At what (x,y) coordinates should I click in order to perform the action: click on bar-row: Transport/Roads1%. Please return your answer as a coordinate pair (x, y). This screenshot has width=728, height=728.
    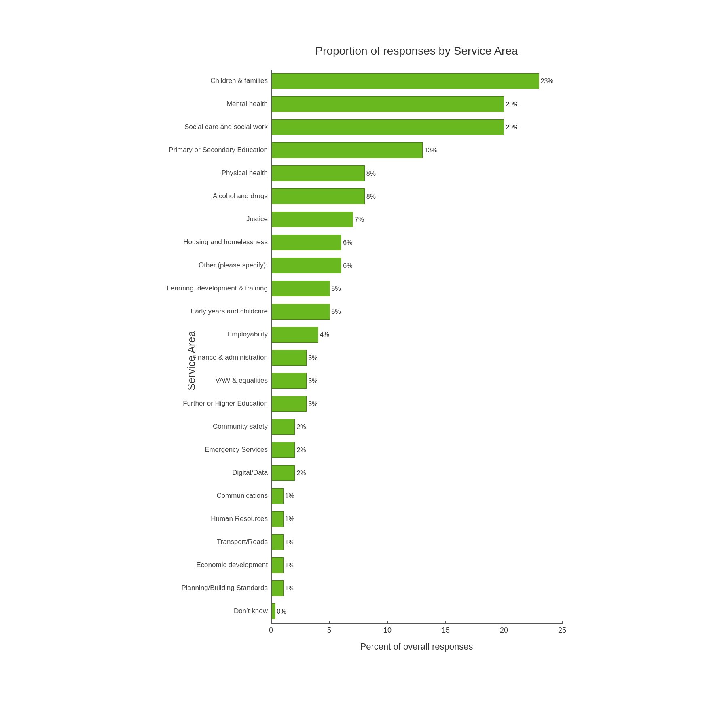
    Looking at the image, I should click on (417, 542).